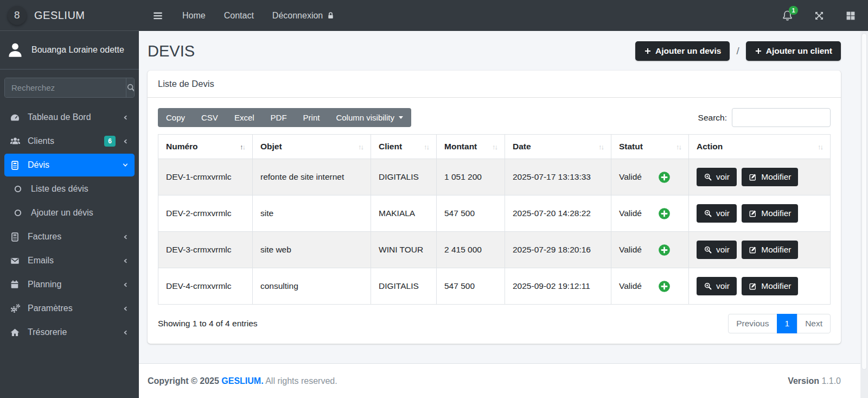 Image resolution: width=868 pixels, height=398 pixels. Describe the element at coordinates (78, 50) in the screenshot. I see `user-name: Bouanga Loraine odette` at that location.